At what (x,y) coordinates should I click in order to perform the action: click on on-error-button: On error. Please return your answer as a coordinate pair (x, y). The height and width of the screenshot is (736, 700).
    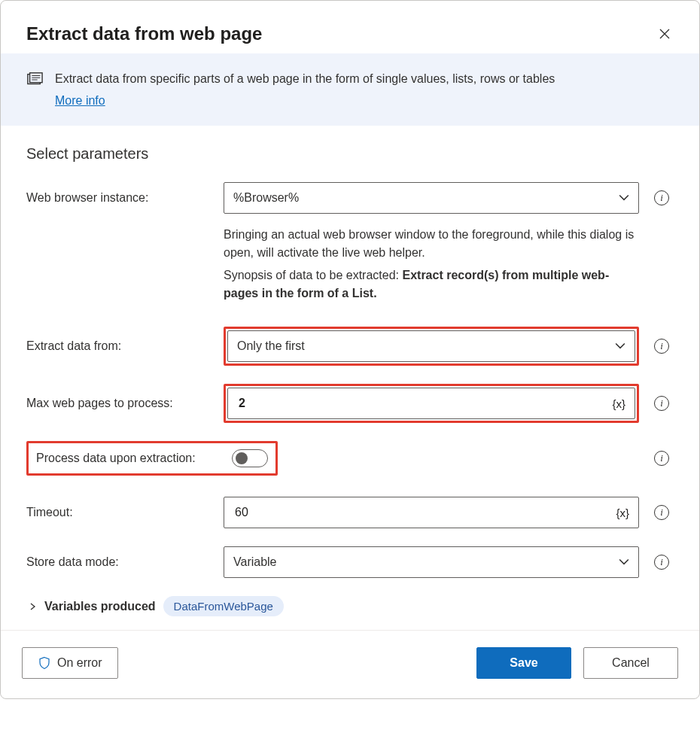
    Looking at the image, I should click on (70, 663).